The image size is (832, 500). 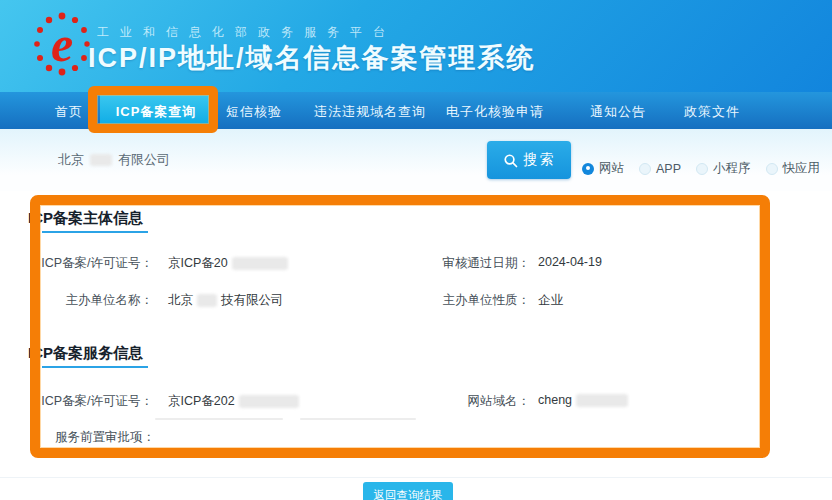 I want to click on back-to-results-button: 返回查询结果, so click(x=408, y=491).